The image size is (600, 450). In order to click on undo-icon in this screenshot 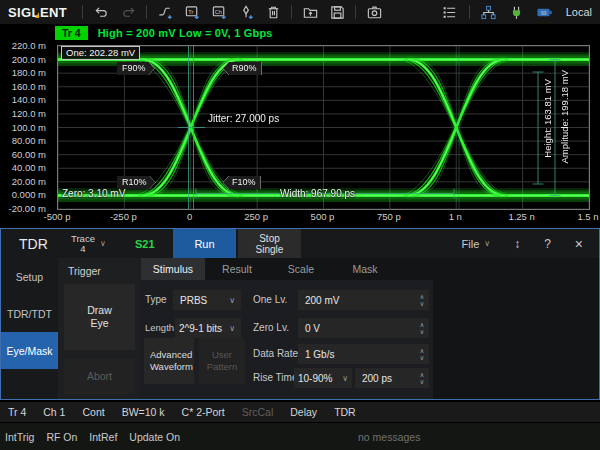, I will do `click(101, 12)`.